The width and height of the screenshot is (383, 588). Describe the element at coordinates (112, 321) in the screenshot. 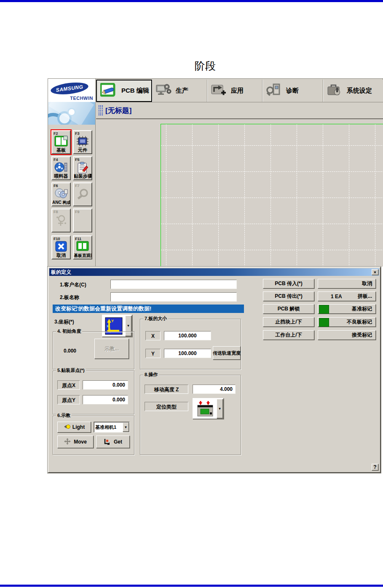

I see `svg-text: Y` at that location.